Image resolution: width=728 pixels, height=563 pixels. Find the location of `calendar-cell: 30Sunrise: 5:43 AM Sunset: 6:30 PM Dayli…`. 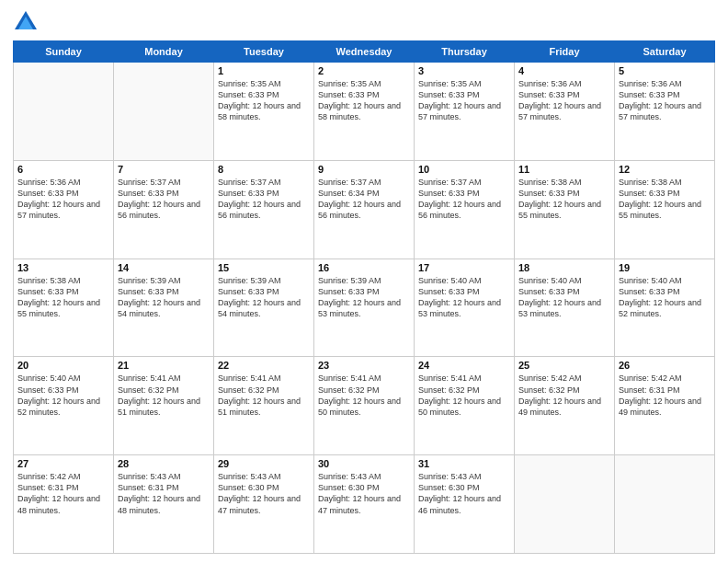

calendar-cell: 30Sunrise: 5:43 AM Sunset: 6:30 PM Dayli… is located at coordinates (364, 504).